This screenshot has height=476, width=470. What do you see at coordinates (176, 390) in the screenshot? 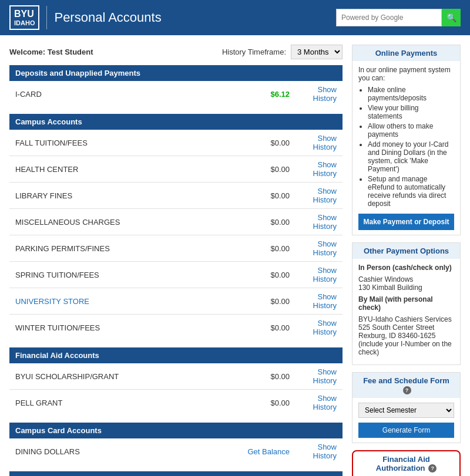
I see `financial-aid-table: BYUI SCHOLARSHIP/GRANT $0.00 Show Histor…` at bounding box center [176, 390].